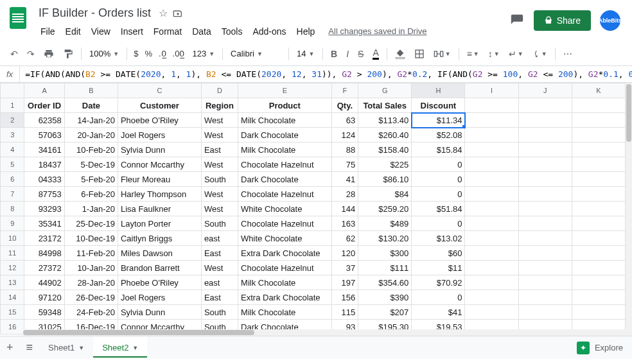  What do you see at coordinates (345, 164) in the screenshot?
I see `cell: 75` at bounding box center [345, 164].